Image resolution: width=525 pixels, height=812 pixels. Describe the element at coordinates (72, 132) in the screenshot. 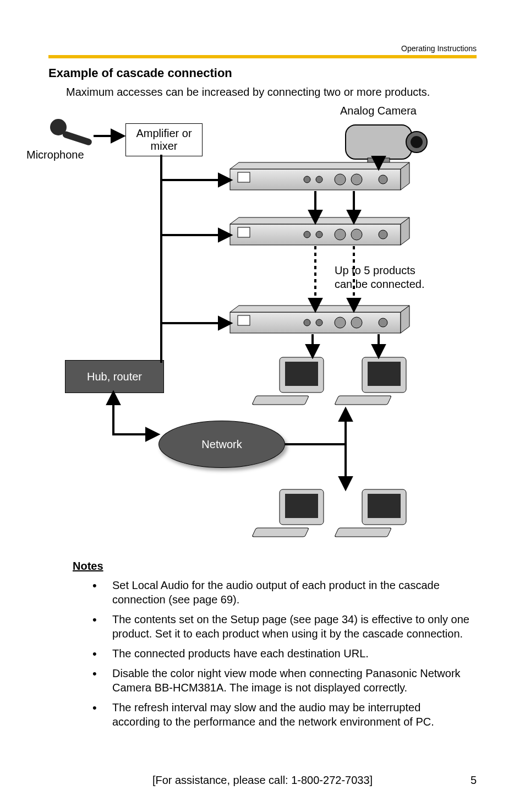

I see `microphone-icon` at that location.